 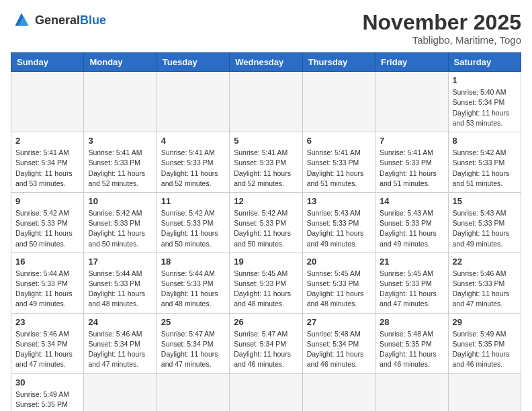 What do you see at coordinates (339, 343) in the screenshot?
I see `table-row: 27Sunrise: 5:48 AM Sunset: 5:34 PM Dayli…` at bounding box center [339, 343].